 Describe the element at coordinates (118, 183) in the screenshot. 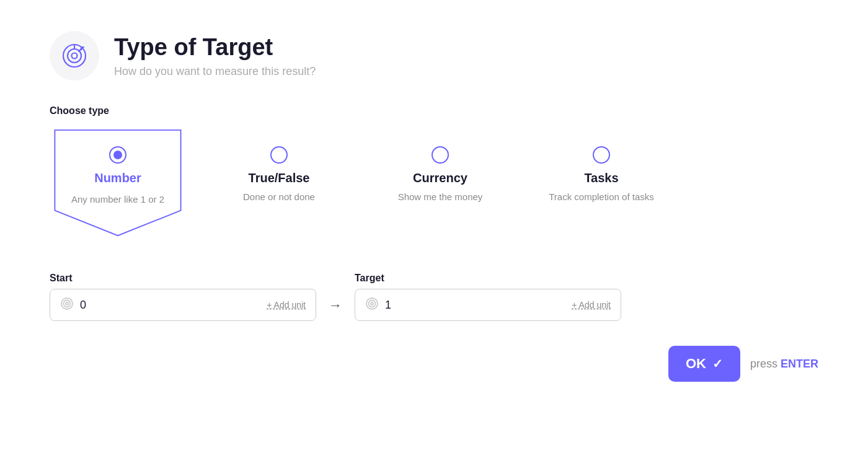

I see `pentagon-card-number: Number Any number like 1 or 2` at that location.